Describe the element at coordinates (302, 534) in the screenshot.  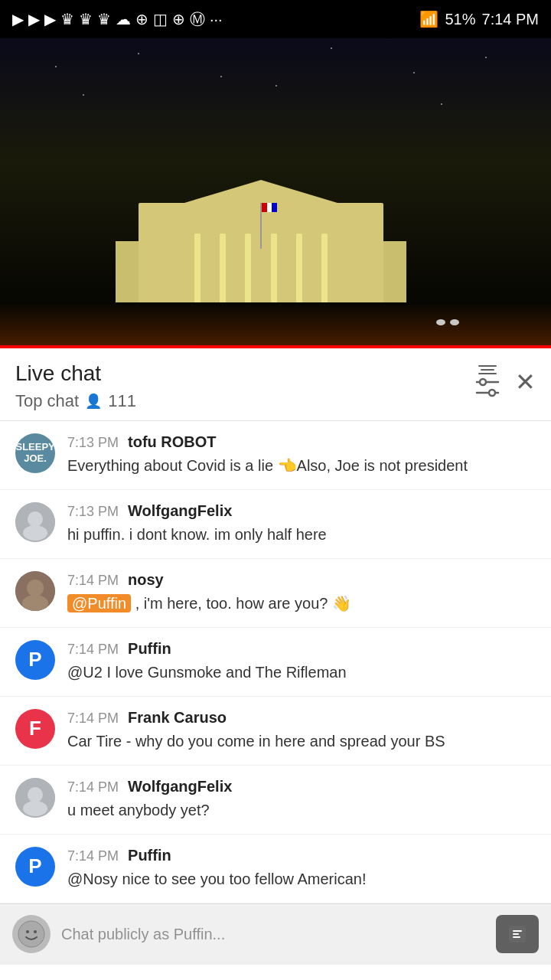
I see `chat-text: hi puffin. i dont know. im only half her…` at that location.